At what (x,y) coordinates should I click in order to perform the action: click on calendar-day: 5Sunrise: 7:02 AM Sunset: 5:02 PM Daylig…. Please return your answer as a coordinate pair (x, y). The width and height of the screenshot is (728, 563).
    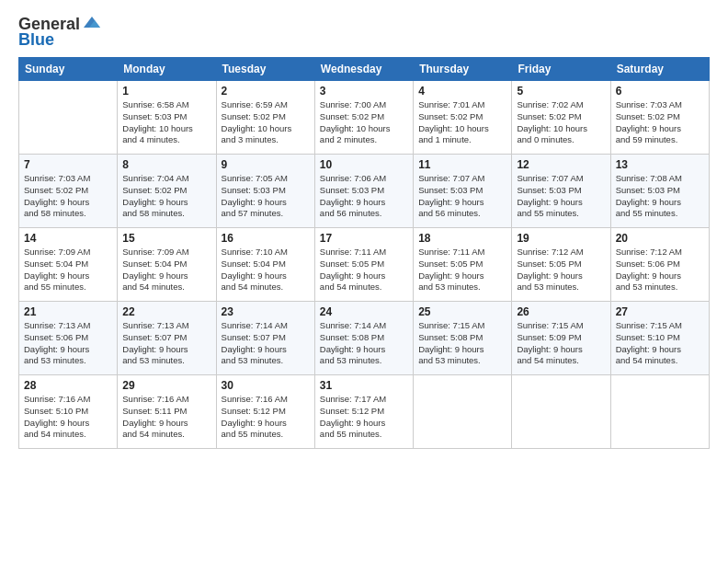
    Looking at the image, I should click on (561, 118).